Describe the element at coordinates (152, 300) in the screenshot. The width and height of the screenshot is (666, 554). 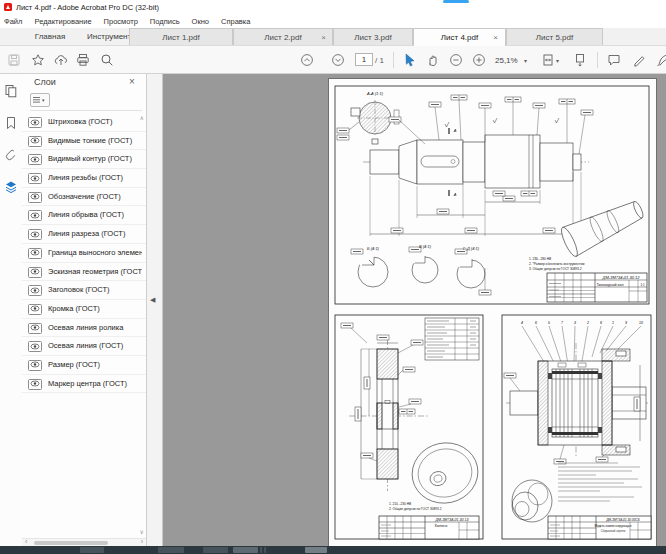
I see `collapse-panel-button: ◀` at that location.